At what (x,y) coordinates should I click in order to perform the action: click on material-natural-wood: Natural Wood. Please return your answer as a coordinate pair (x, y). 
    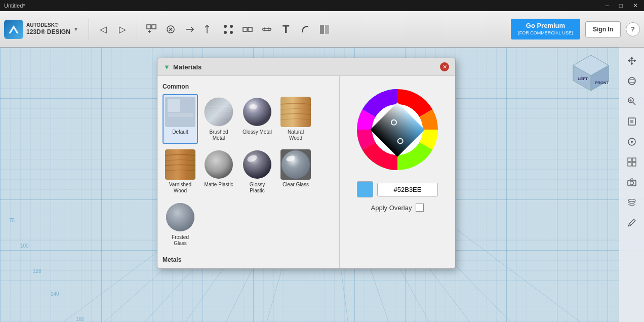
    Looking at the image, I should click on (296, 119).